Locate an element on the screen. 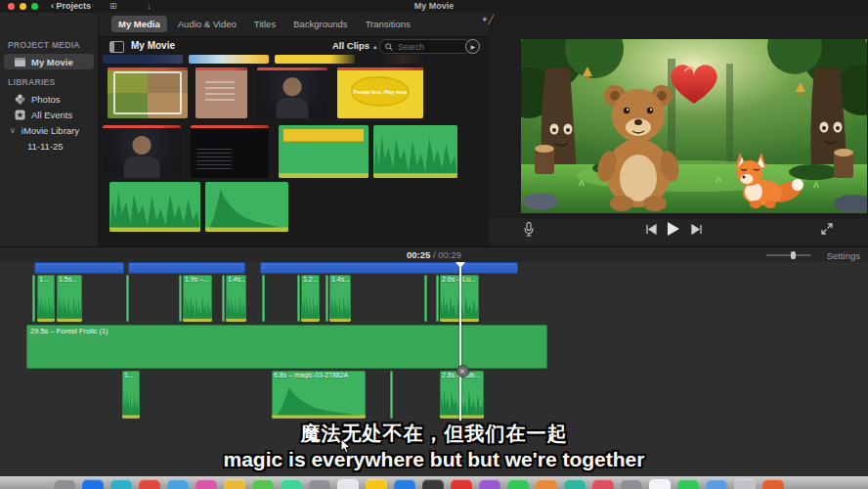  sidebar-item-imovie-library: ∨ iMovie Library is located at coordinates (49, 130).